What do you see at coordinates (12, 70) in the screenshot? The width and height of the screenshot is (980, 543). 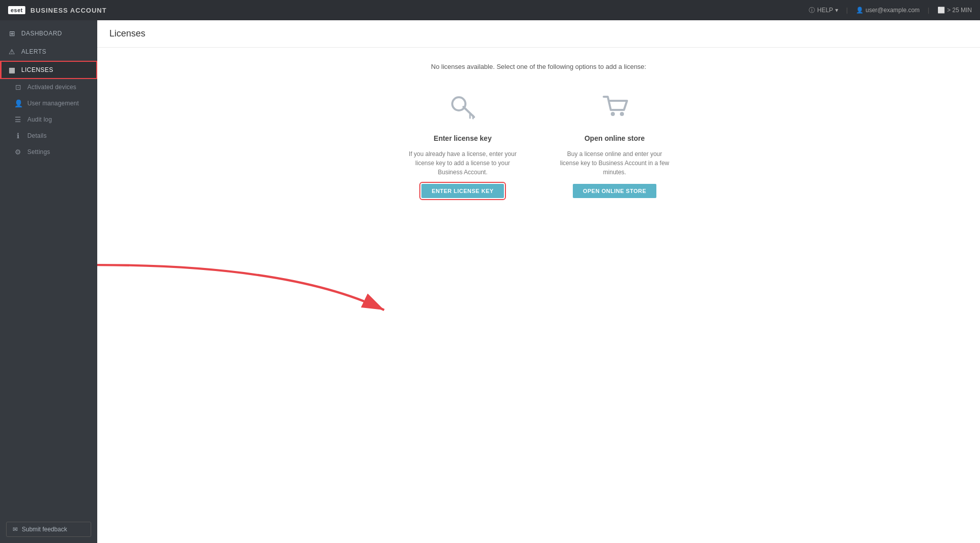 I see `licenses-icon: ▦` at bounding box center [12, 70].